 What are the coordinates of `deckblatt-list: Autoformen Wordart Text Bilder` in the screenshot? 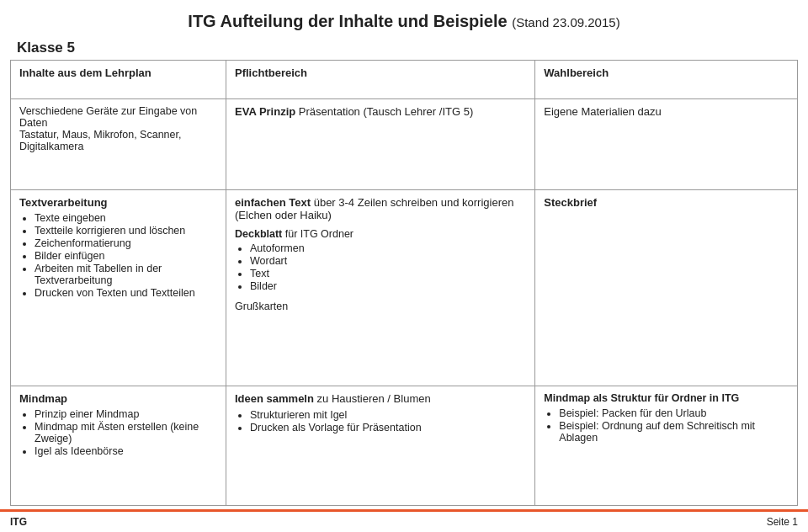 It's located at (380, 268).